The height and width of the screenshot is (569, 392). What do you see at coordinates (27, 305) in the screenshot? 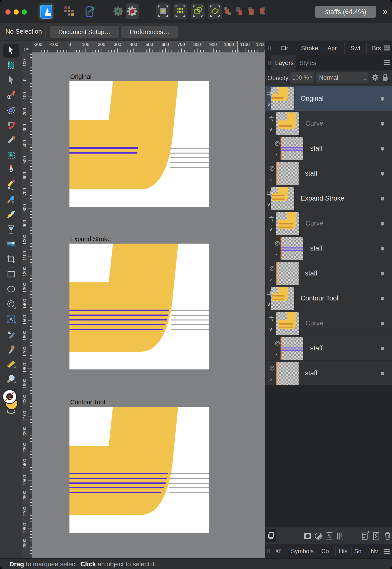
I see `vertical-ruler: -100010020030040050060070080090010001100…` at bounding box center [27, 305].